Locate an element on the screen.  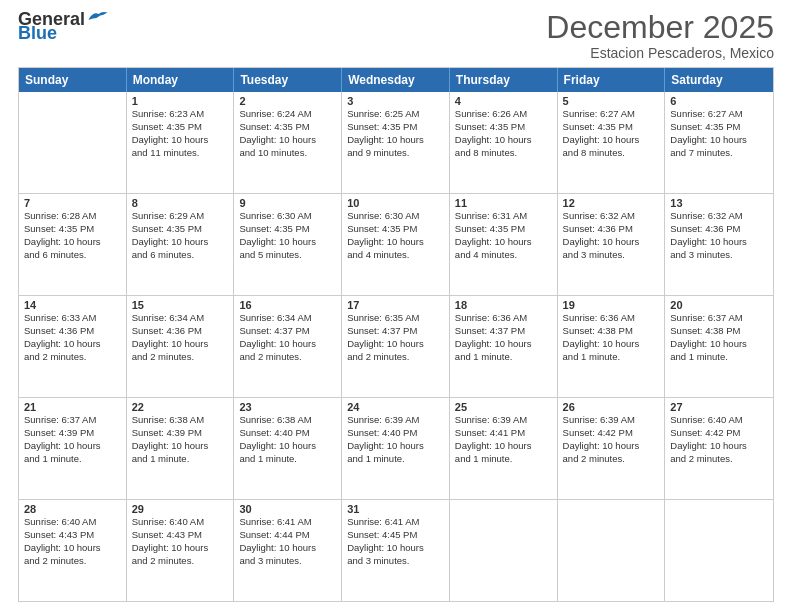
day-info: Sunrise: 6:37 AM Sunset: 4:39 PM Dayligh… is located at coordinates (72, 440).